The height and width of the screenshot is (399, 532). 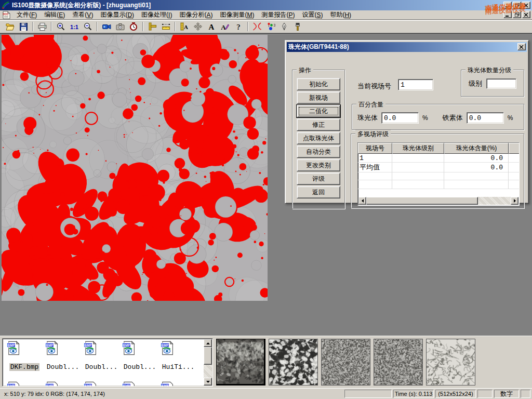 I want to click on title-bar: IS100显微摄像系统(金相分析版) - [zhuguangti01], so click(x=266, y=5).